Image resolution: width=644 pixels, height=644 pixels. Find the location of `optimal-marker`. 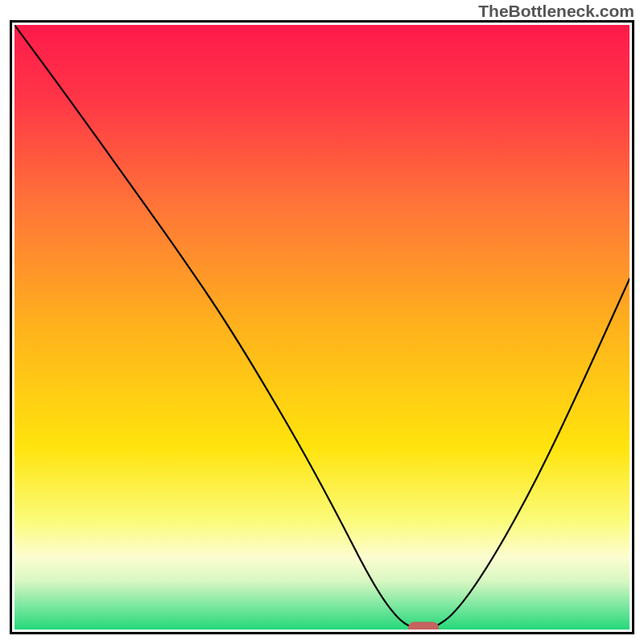

optimal-marker is located at coordinates (423, 626).